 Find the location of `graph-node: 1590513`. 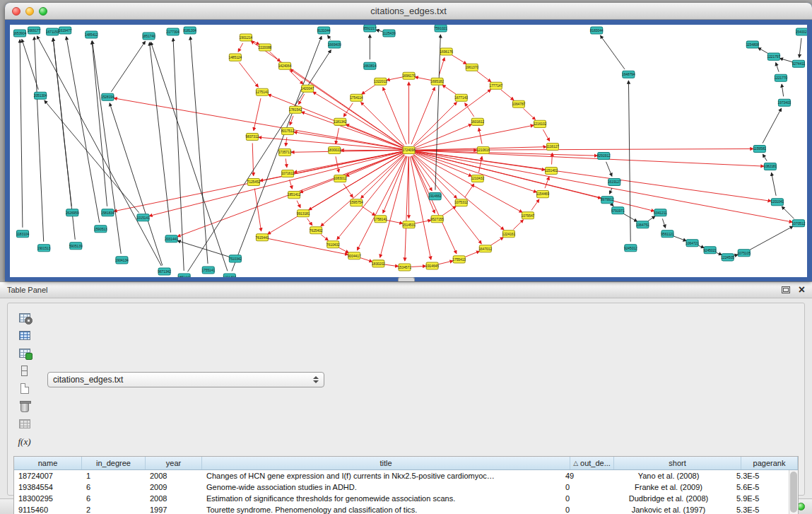

graph-node: 1590513 is located at coordinates (100, 229).